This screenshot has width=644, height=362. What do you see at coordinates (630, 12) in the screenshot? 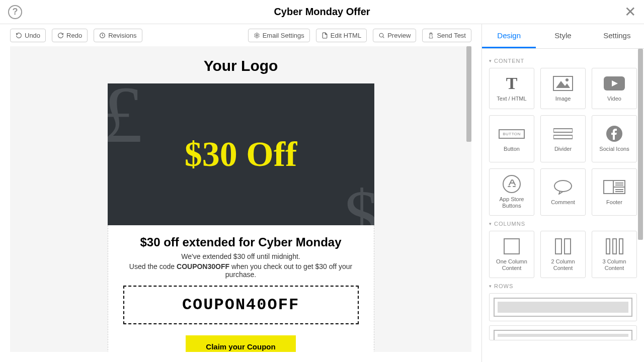
I see `close-icon: ✕` at bounding box center [630, 12].